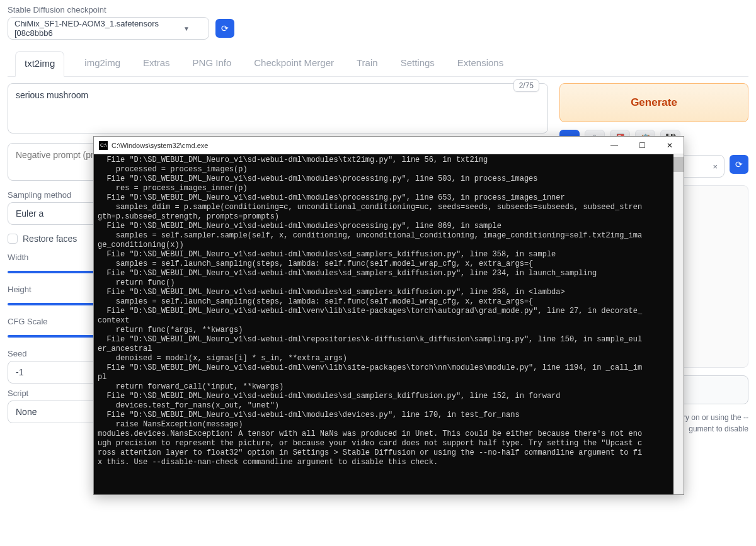 This screenshot has width=756, height=546. What do you see at coordinates (99, 28) in the screenshot?
I see `checkpoint-value: ChiMix_SF1-NED-AOM3_1.safetensors [08c8b…` at bounding box center [99, 28].